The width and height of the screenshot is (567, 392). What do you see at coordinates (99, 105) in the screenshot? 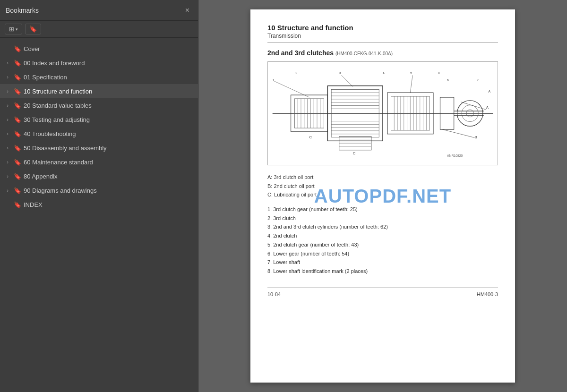
I see `sidebar-item-20: › 🔖 20 Standard value tables` at bounding box center [99, 105].